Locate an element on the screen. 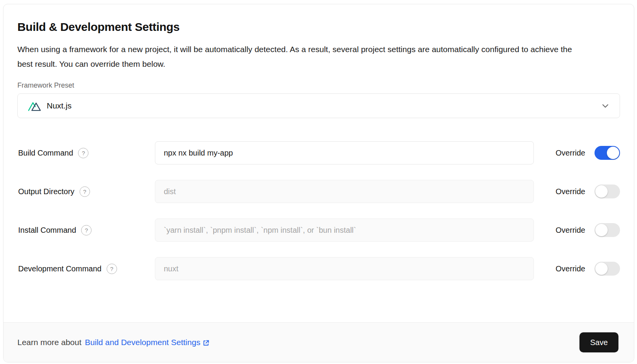 This screenshot has height=364, width=637. settings-description: When using a framework for a new project… is located at coordinates (301, 57).